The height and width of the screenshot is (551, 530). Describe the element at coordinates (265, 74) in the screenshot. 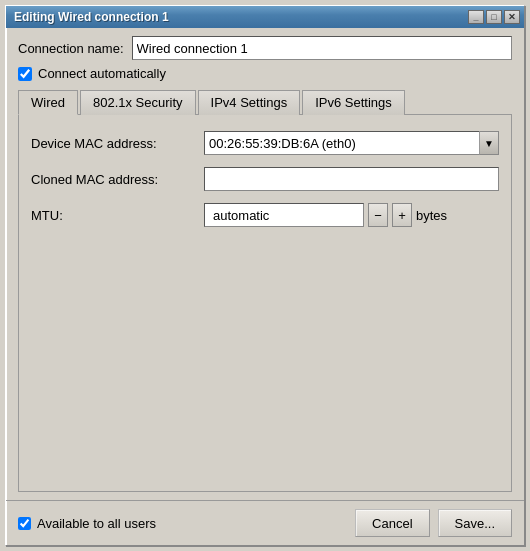

I see `connect-automatically-row: Connect automatically` at that location.